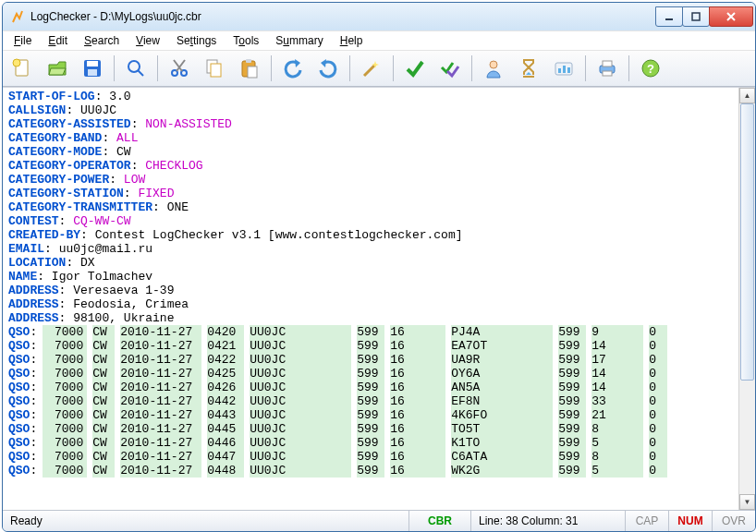 The height and width of the screenshot is (532, 756). What do you see at coordinates (379, 17) in the screenshot?
I see `titlebar: LogChecker - D:\MyLogs\uu0jc.cbr` at bounding box center [379, 17].